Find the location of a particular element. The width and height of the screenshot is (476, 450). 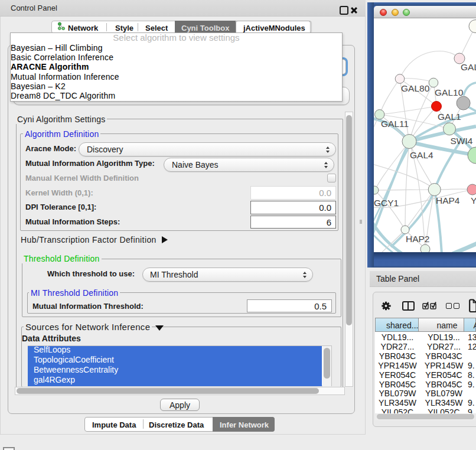

svg-text: GAL80 is located at coordinates (416, 89).